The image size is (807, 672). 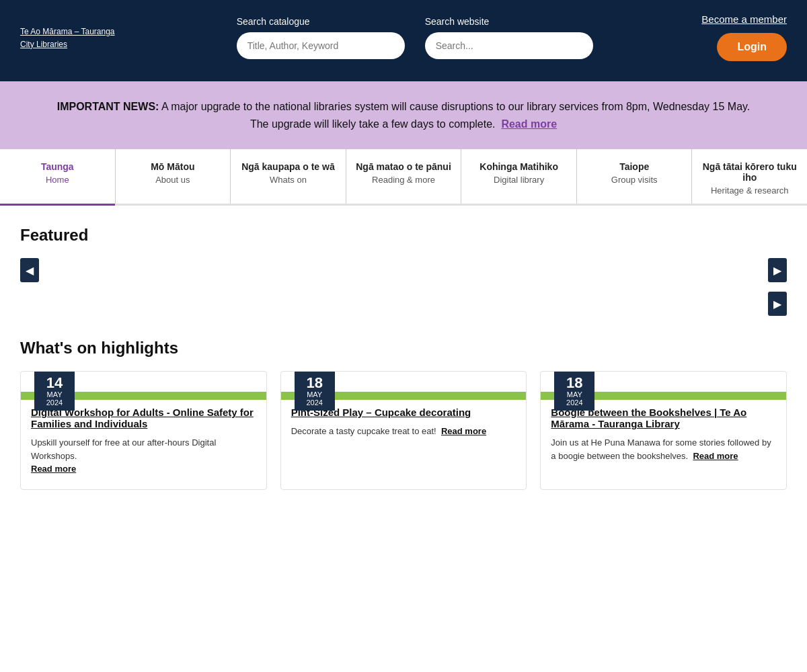 What do you see at coordinates (144, 445) in the screenshot?
I see `event-content-1: Digital Workshop for Adults - Online Saf…` at bounding box center [144, 445].